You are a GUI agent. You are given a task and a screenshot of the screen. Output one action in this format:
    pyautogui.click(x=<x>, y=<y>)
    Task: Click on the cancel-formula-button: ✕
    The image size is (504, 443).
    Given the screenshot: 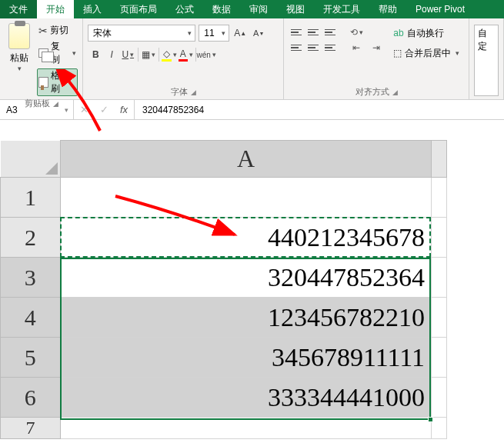 What is the action you would take?
    pyautogui.click(x=84, y=109)
    